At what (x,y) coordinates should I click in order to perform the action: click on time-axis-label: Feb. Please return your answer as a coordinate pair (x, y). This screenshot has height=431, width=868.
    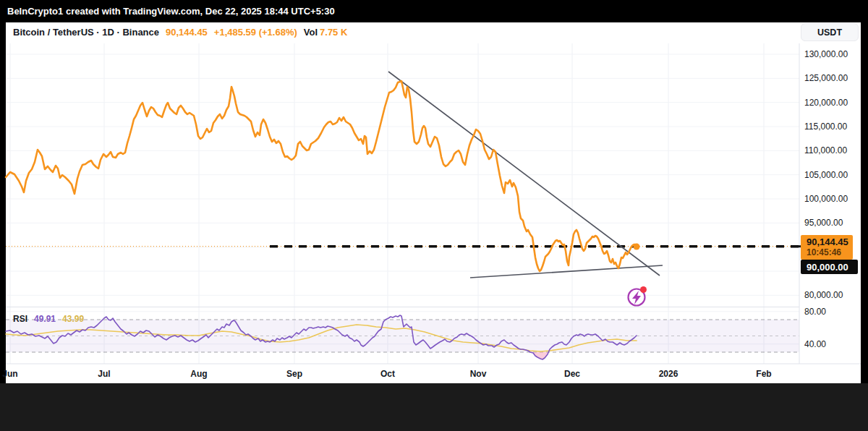
    Looking at the image, I should click on (764, 374).